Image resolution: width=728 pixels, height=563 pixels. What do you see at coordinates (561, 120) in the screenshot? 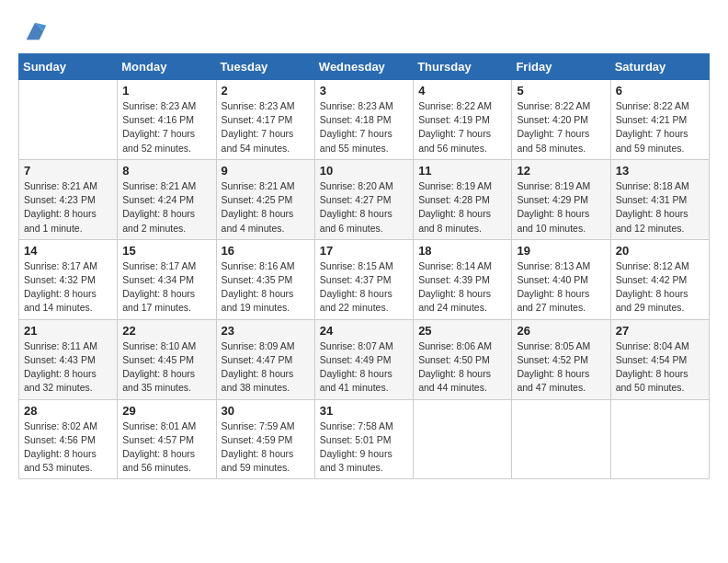
I see `calendar-cell: 5Sunrise: 8:22 AM Sunset: 4:20 PM Daylig…` at bounding box center [561, 120].